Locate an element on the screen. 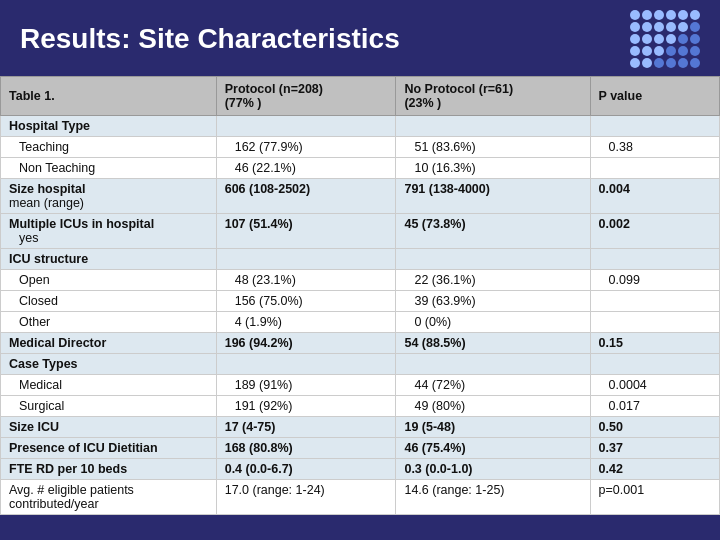 The width and height of the screenshot is (720, 540). row-pvalue: 0.017 is located at coordinates (654, 406).